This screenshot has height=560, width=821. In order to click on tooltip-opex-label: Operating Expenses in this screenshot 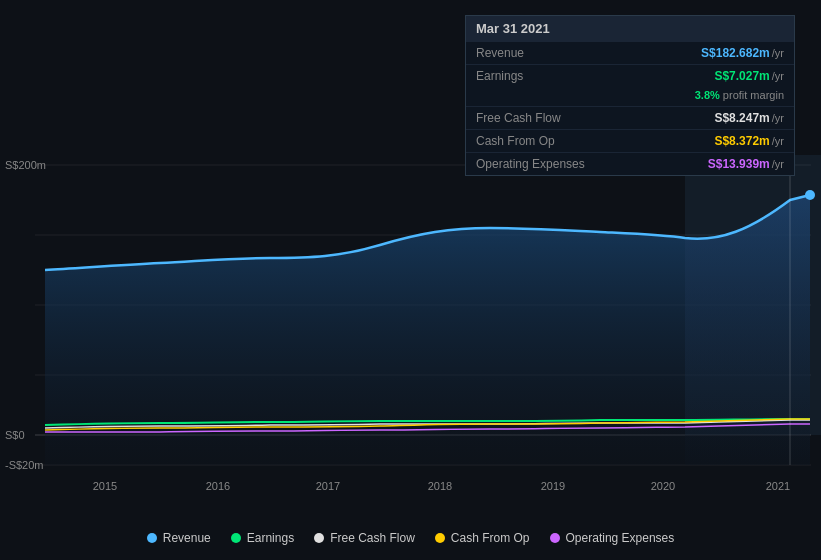, I will do `click(530, 164)`.